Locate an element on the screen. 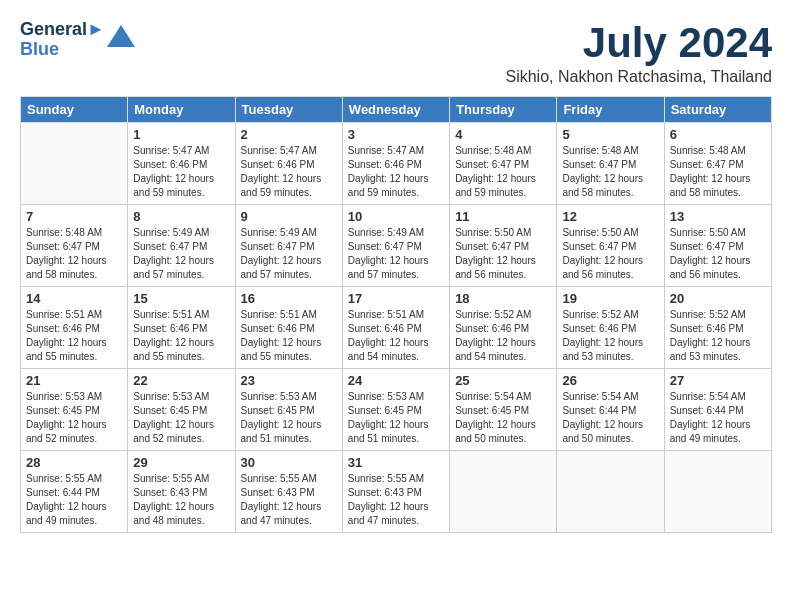 This screenshot has width=792, height=612. calendar-week-1: 1Sunrise: 5:47 AMSunset: 6:46 PMDaylight… is located at coordinates (396, 164).